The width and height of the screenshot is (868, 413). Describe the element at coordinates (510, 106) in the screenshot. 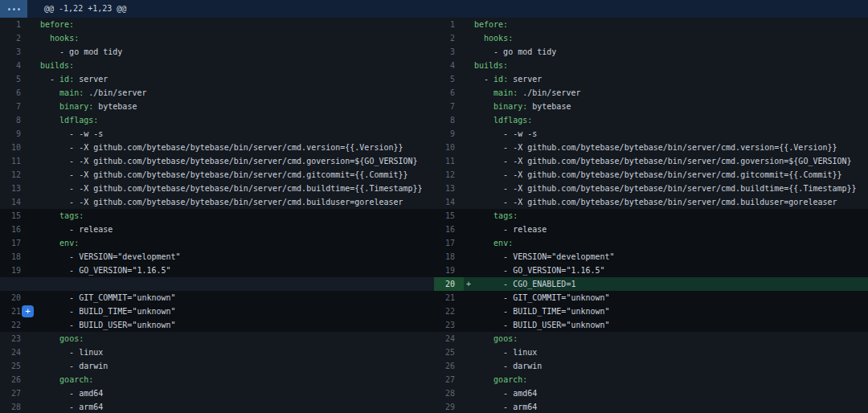

I see `yaml-key: binary:` at that location.